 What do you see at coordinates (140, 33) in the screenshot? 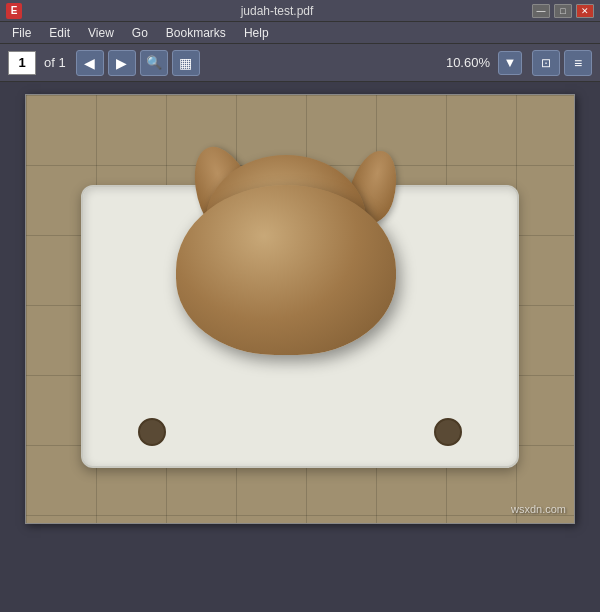
I see `menu-go: Go` at bounding box center [140, 33].